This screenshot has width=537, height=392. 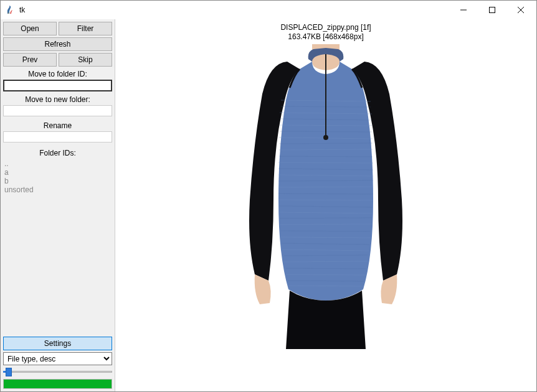 What do you see at coordinates (57, 248) in the screenshot?
I see `folder-list: .. a b unsorted` at bounding box center [57, 248].